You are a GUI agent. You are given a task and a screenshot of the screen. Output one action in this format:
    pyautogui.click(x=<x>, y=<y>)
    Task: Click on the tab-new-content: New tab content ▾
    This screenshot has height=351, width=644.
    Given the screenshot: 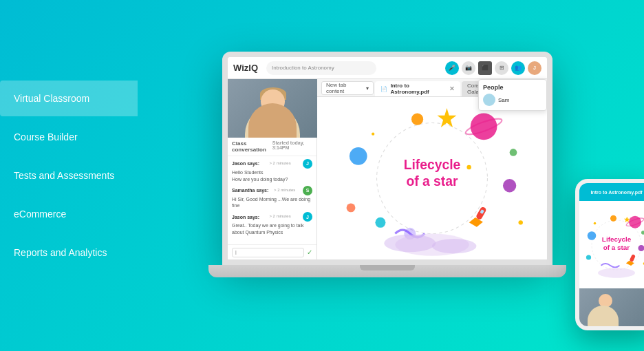 What is the action you would take?
    pyautogui.click(x=347, y=88)
    